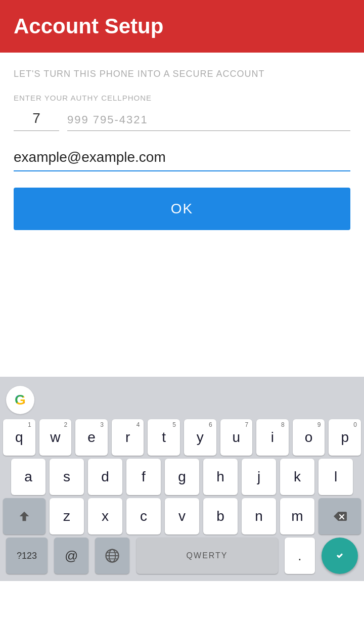  What do you see at coordinates (182, 158) in the screenshot?
I see `email-input` at bounding box center [182, 158].